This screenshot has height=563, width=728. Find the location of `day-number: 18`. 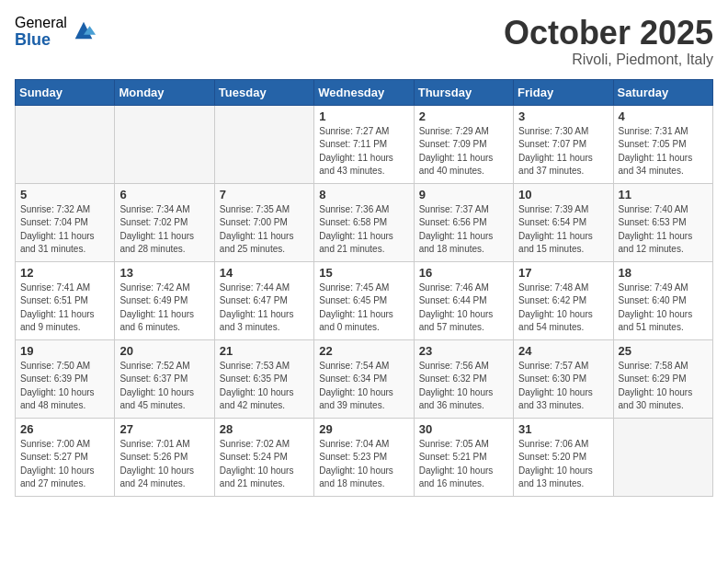

day-number: 18 is located at coordinates (664, 272).